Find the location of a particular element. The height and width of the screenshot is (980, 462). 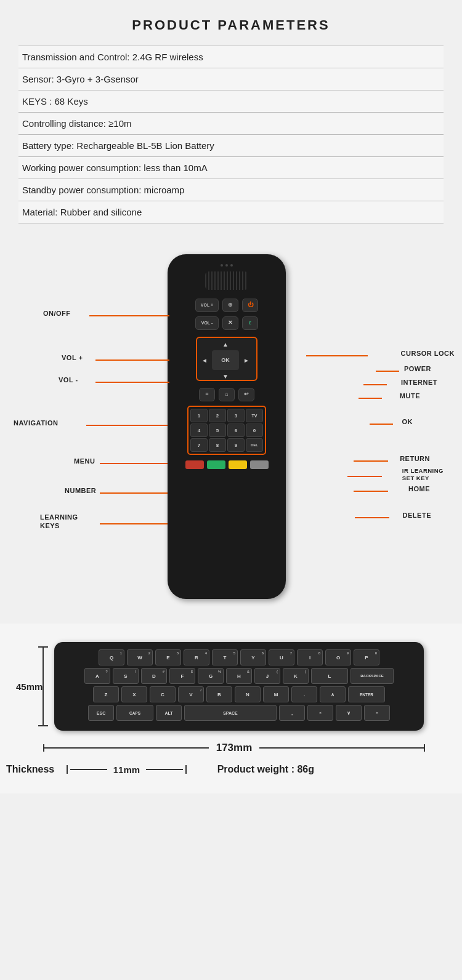

width-value: 173mm is located at coordinates (234, 748).